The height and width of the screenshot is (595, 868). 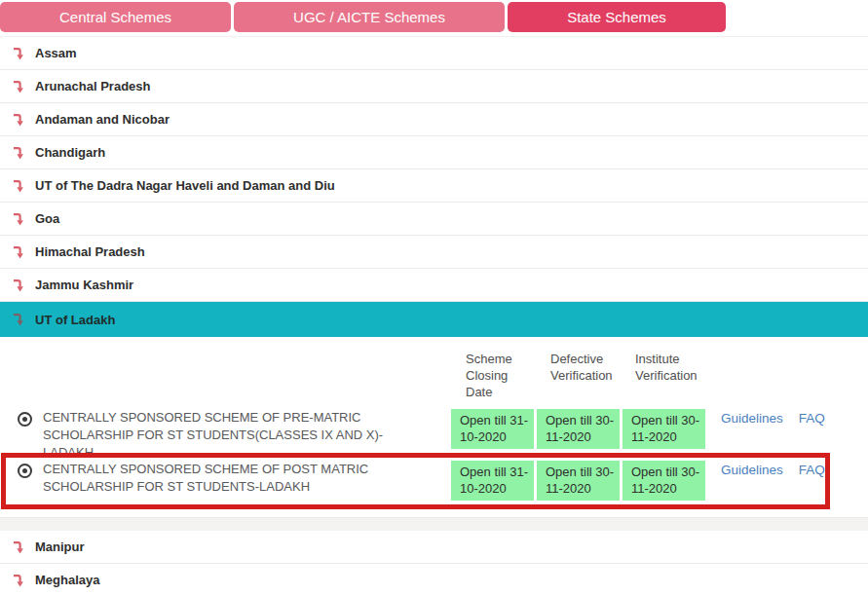 What do you see at coordinates (434, 252) in the screenshot?
I see `state-row-himachal-pradesh: Himachal Pradesh` at bounding box center [434, 252].